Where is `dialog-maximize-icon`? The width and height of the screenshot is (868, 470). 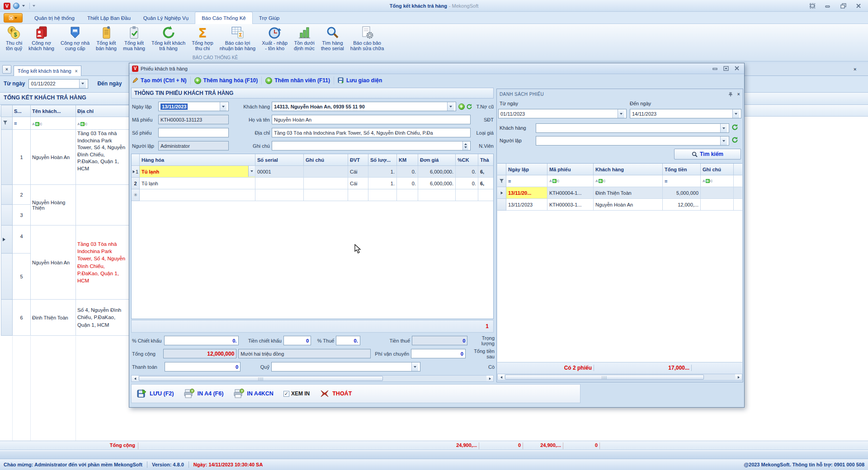 dialog-maximize-icon is located at coordinates (726, 69).